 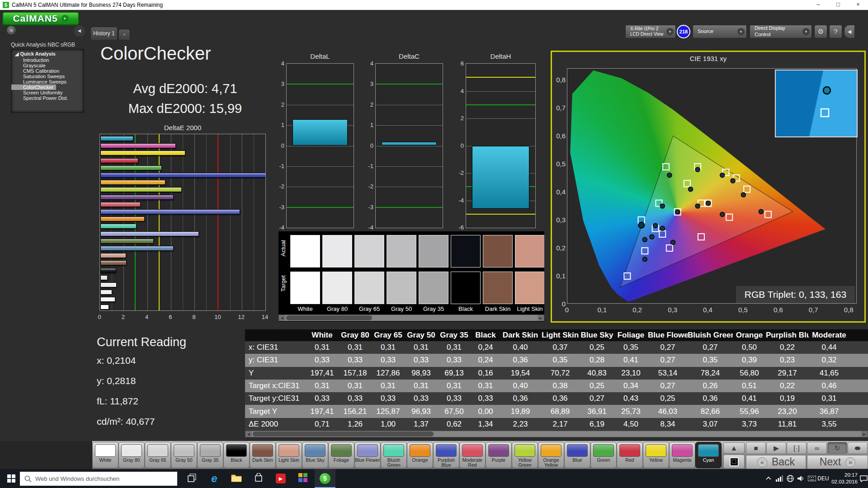 What do you see at coordinates (651, 32) in the screenshot?
I see `meter-dropdown: X-Rite i1Pro 2LCD Direct View ▼` at bounding box center [651, 32].